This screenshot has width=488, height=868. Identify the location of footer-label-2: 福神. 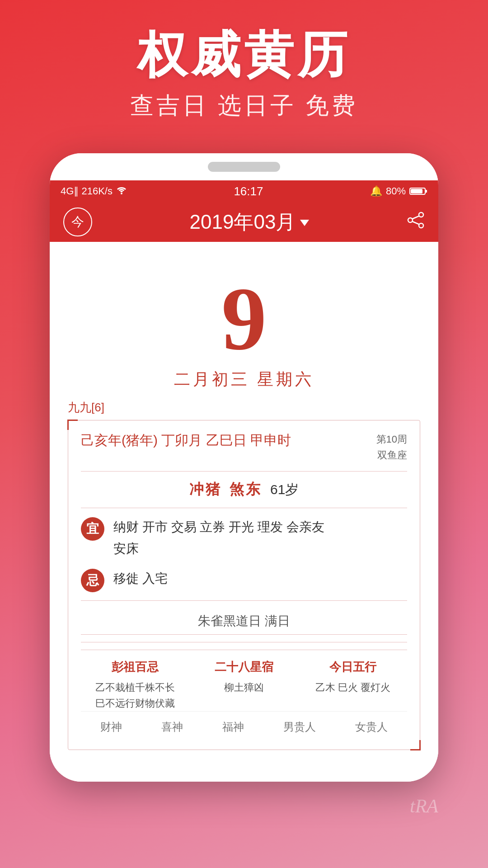
(233, 727).